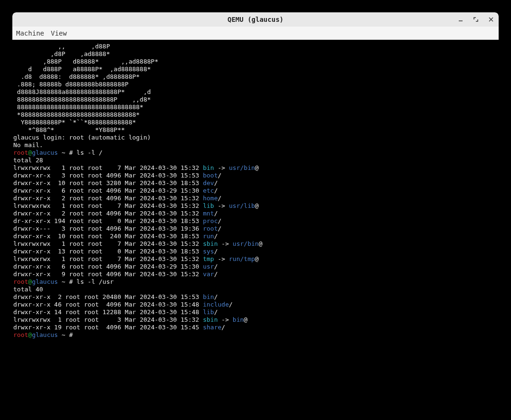  Describe the element at coordinates (28, 289) in the screenshot. I see `ls-total: total 40` at that location.